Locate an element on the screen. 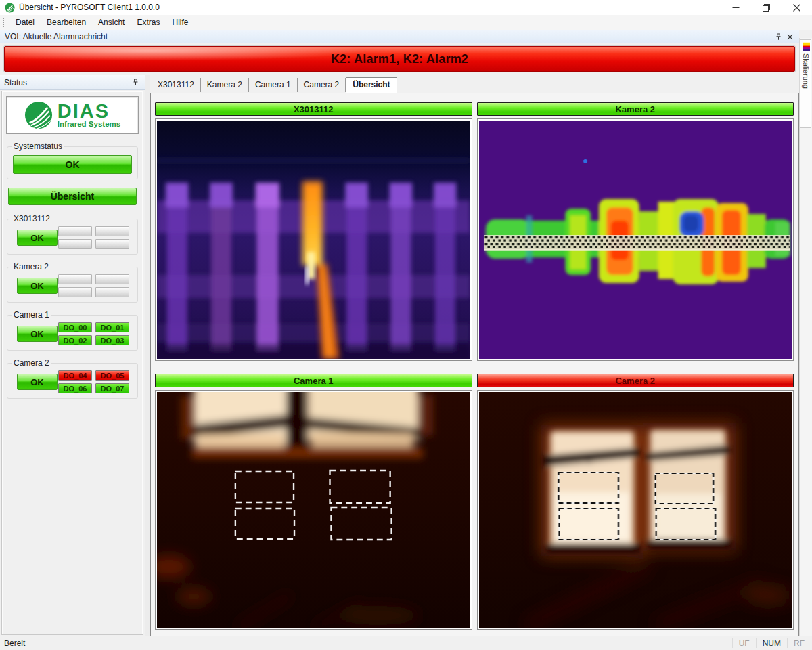 The width and height of the screenshot is (812, 650). x3013112-ok-button: OK is located at coordinates (37, 238).